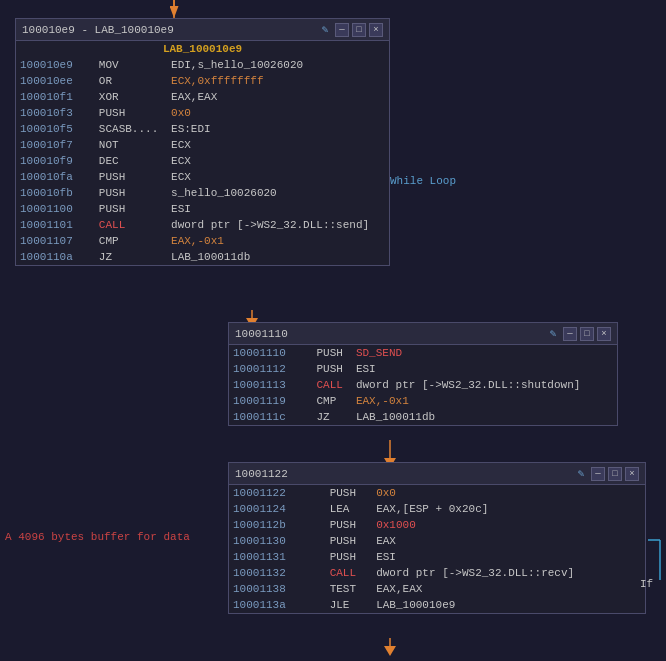  What do you see at coordinates (359, 30) in the screenshot?
I see `maximize-btn-1: □` at bounding box center [359, 30].